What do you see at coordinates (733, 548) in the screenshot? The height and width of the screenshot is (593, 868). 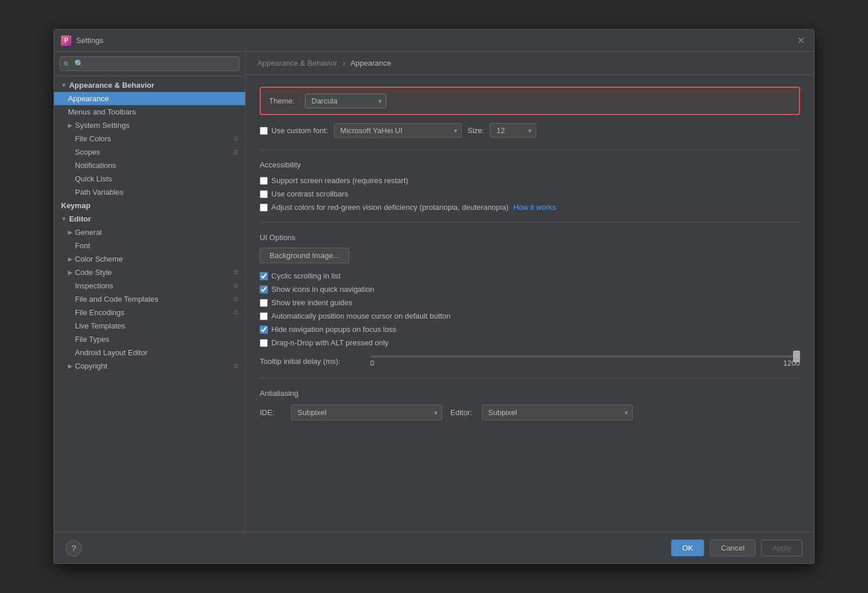 I see `cancel-button: Cancel` at bounding box center [733, 548].